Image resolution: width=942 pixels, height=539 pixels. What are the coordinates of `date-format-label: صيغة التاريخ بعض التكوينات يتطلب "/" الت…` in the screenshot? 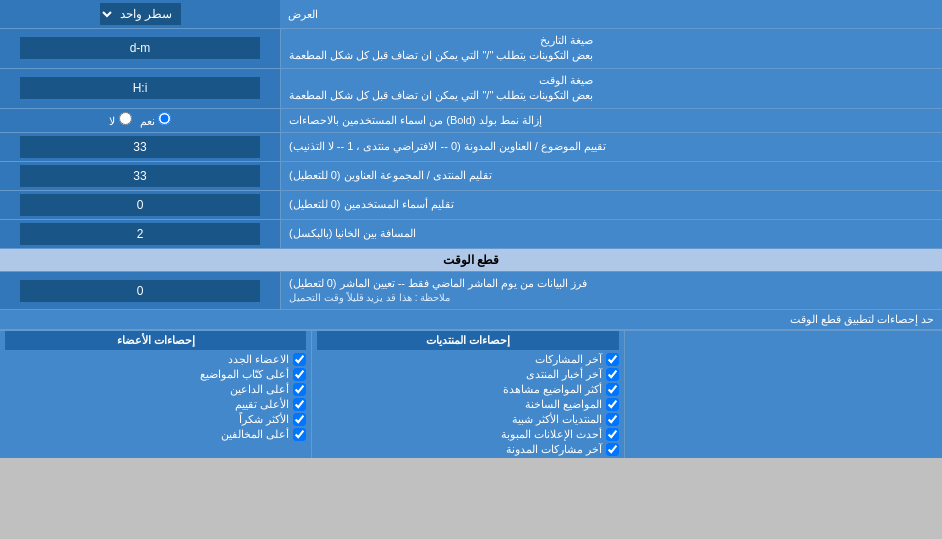 It's located at (611, 48).